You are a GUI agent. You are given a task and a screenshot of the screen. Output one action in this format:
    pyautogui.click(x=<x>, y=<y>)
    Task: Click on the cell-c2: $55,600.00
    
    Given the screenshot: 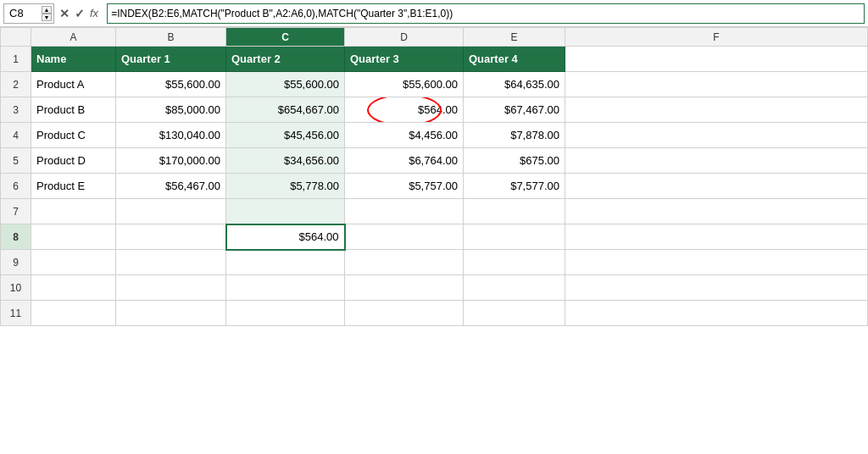 What is the action you would take?
    pyautogui.click(x=286, y=85)
    